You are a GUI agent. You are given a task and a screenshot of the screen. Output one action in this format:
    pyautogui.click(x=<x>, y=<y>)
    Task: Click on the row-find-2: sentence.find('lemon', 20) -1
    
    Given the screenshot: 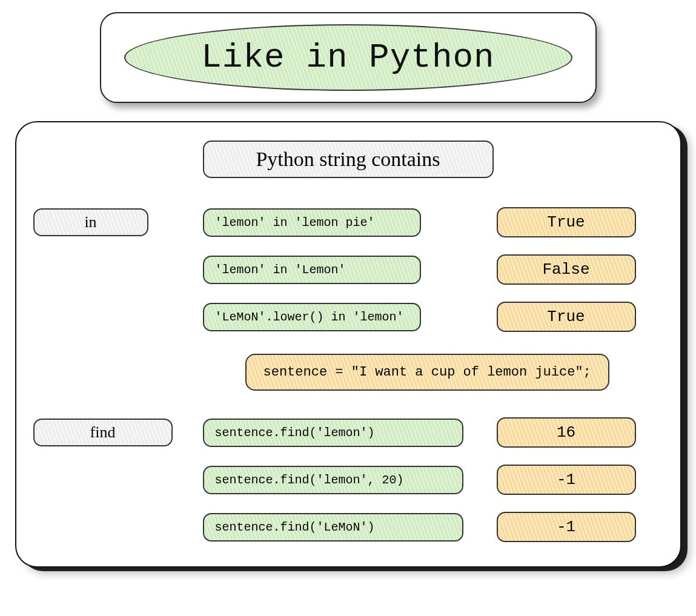 What is the action you would take?
    pyautogui.click(x=348, y=480)
    